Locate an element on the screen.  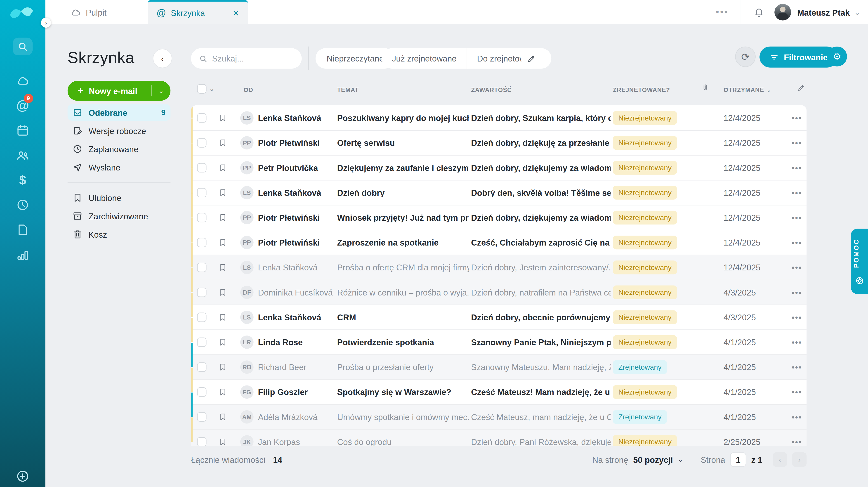
per-page-chevron-icon: ⌄ is located at coordinates (681, 460).